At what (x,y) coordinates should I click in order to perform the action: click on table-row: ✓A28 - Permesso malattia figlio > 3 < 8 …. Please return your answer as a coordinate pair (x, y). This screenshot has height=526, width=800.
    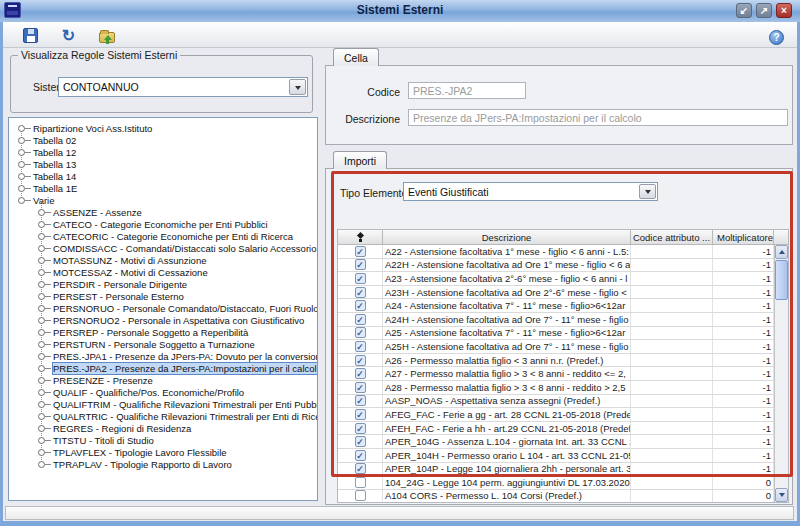
    Looking at the image, I should click on (556, 388).